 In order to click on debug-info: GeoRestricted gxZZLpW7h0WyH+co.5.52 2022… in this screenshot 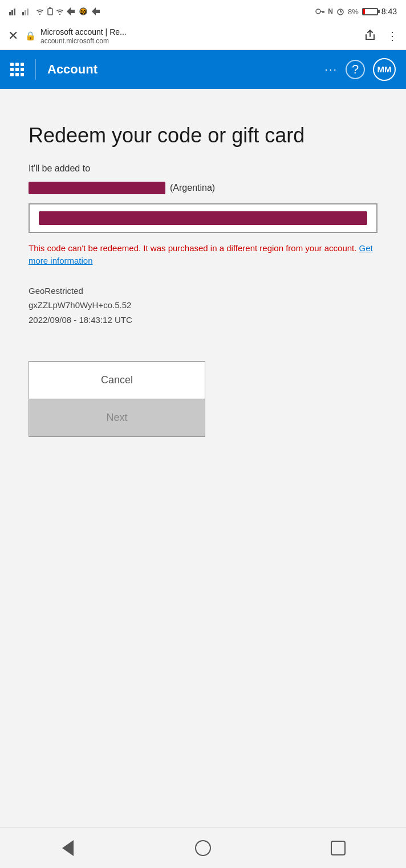, I will do `click(203, 305)`.